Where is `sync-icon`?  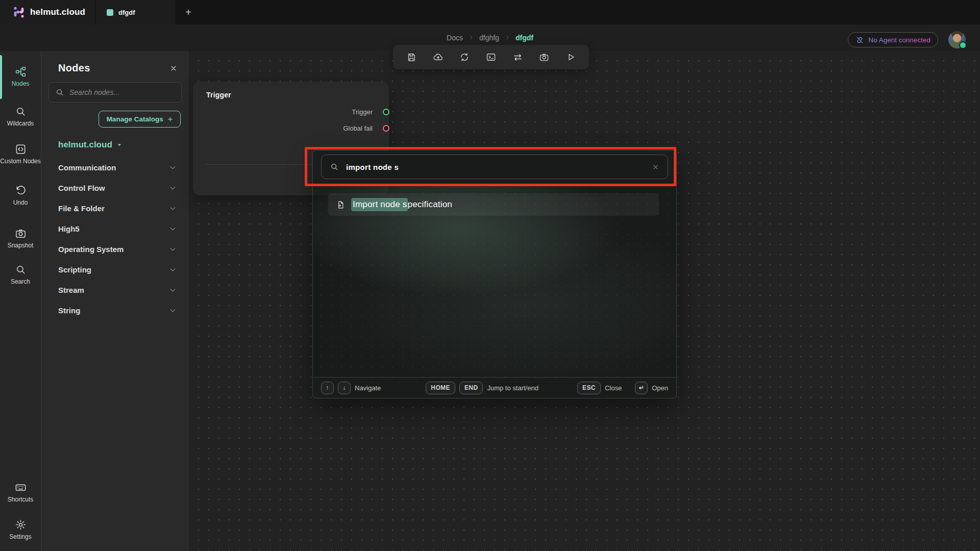 sync-icon is located at coordinates (464, 57).